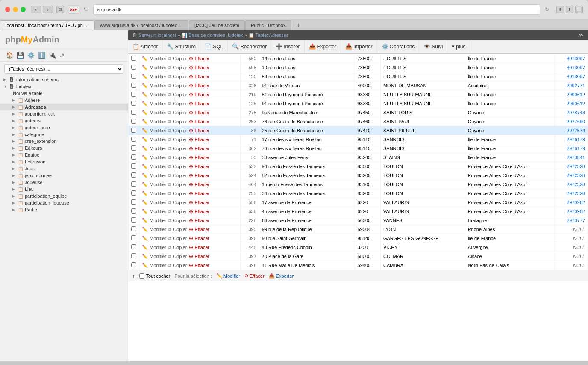 This screenshot has height=365, width=588. I want to click on bottom-export-button: 📤 Exporter, so click(281, 276).